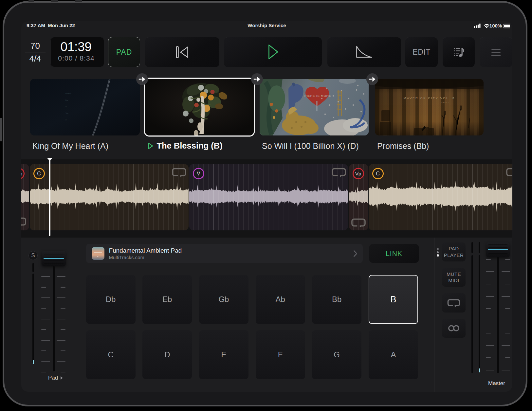  Describe the element at coordinates (446, 103) in the screenshot. I see `svg-text: PART 1` at that location.